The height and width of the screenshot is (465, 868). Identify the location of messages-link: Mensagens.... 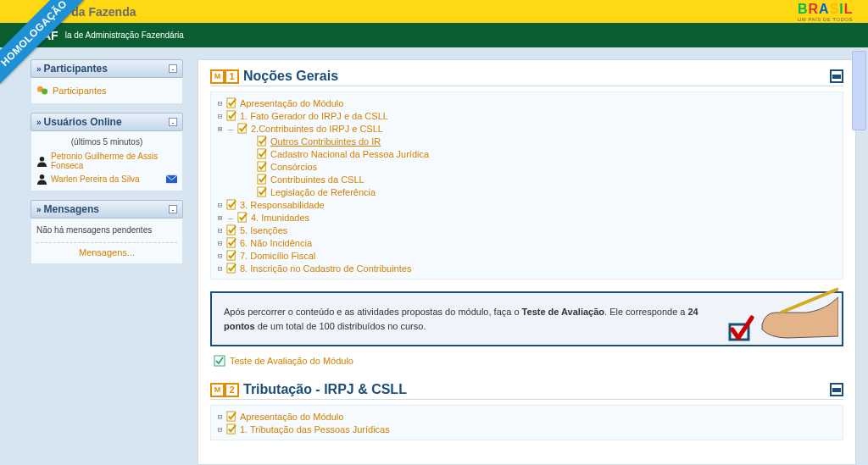
(107, 252).